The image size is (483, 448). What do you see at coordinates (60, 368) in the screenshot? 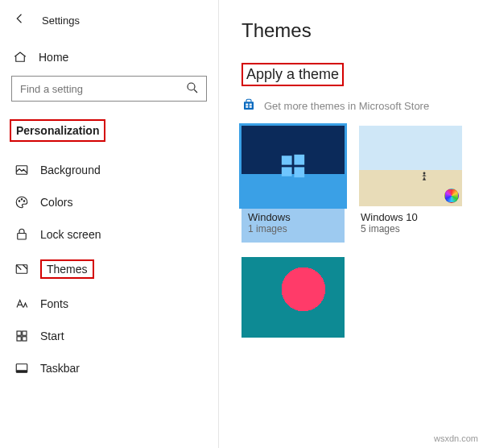
I see `nav-taskbar-label: Taskbar` at bounding box center [60, 368].